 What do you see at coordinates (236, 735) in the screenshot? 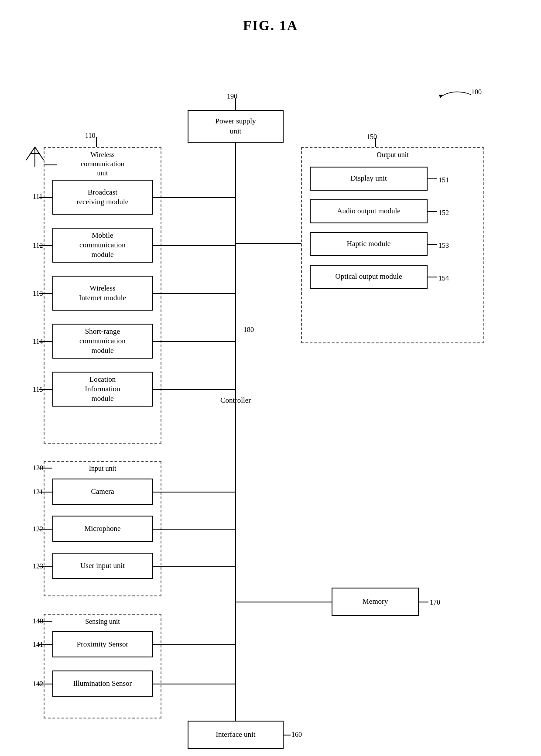
I see `interface-label: Interface unit` at bounding box center [236, 735].